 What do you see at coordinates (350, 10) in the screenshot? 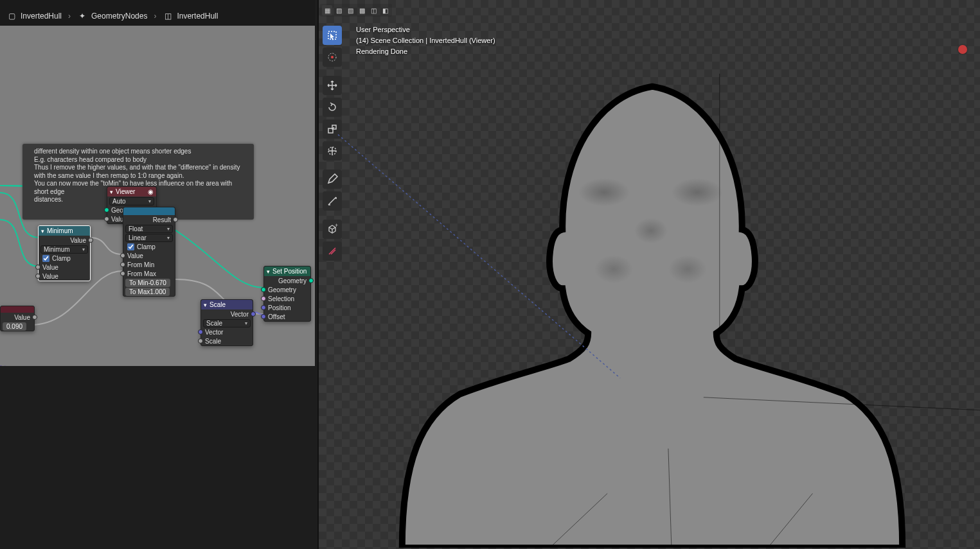
I see `orientation-normal-icon: ▨` at bounding box center [350, 10].